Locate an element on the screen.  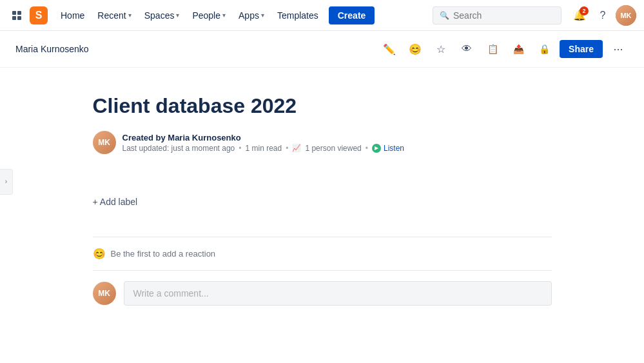
nav-recent: Recent ▾ is located at coordinates (114, 15).